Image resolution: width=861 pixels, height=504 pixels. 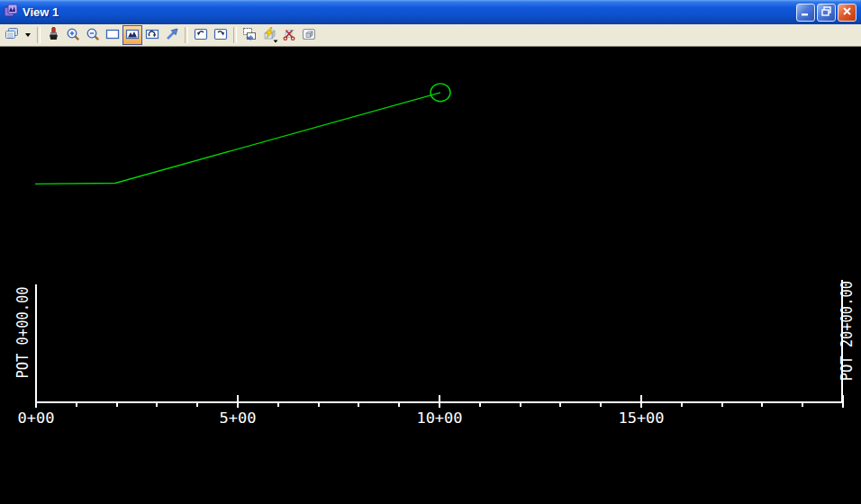 What do you see at coordinates (172, 36) in the screenshot?
I see `pan-arrow-icon` at bounding box center [172, 36].